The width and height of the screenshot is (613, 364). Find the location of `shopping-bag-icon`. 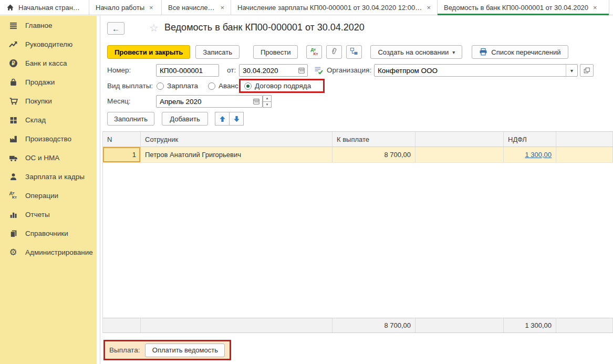

shopping-bag-icon is located at coordinates (13, 82).